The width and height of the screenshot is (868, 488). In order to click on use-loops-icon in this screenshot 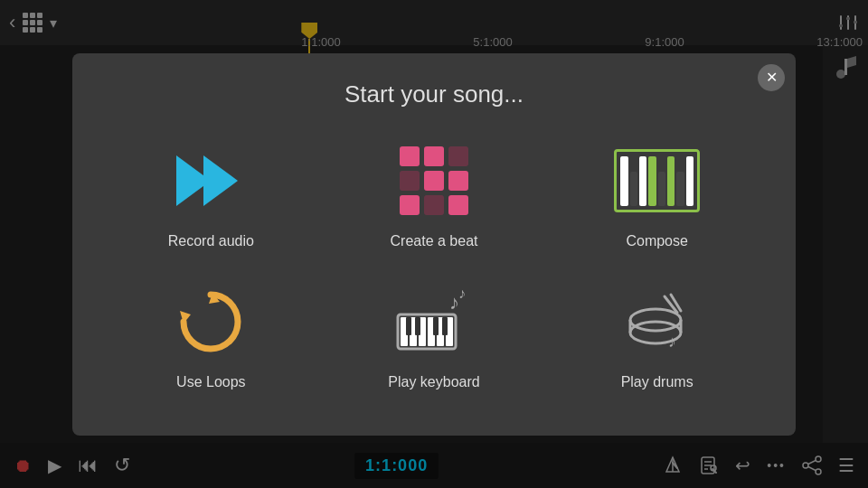, I will do `click(211, 322)`.